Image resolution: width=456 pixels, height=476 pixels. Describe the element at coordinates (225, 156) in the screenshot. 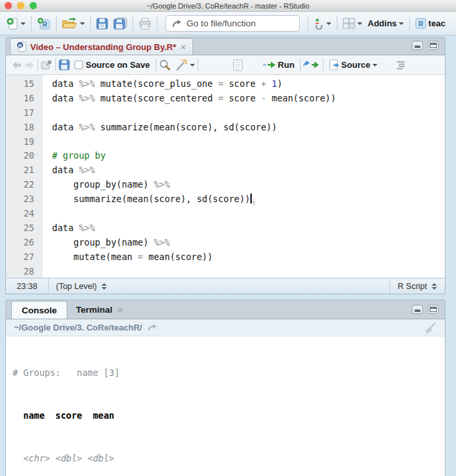

I see `code-line: 20# group by` at that location.